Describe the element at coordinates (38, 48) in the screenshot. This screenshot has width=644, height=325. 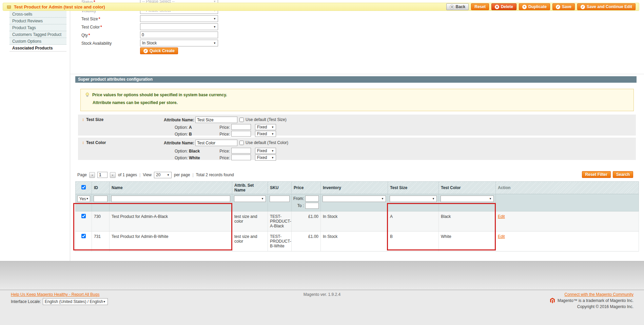
I see `sidebar-item-associated-products: Associated Products` at that location.